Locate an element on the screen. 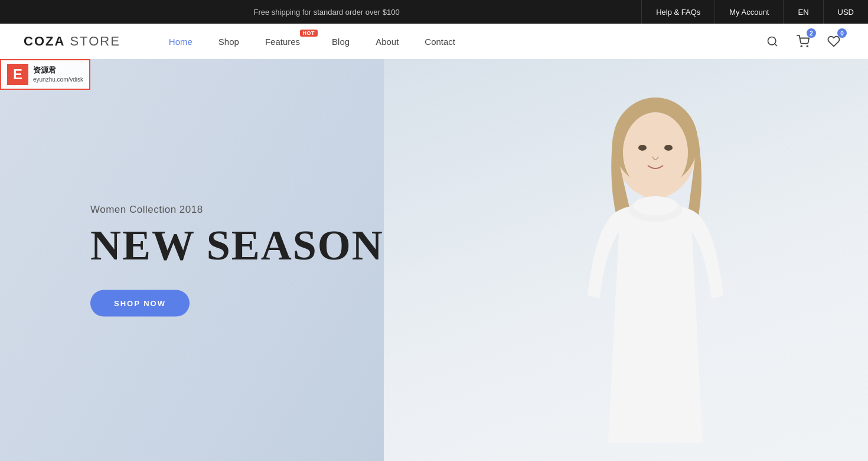  watermark-name: 资源君 is located at coordinates (58, 70).